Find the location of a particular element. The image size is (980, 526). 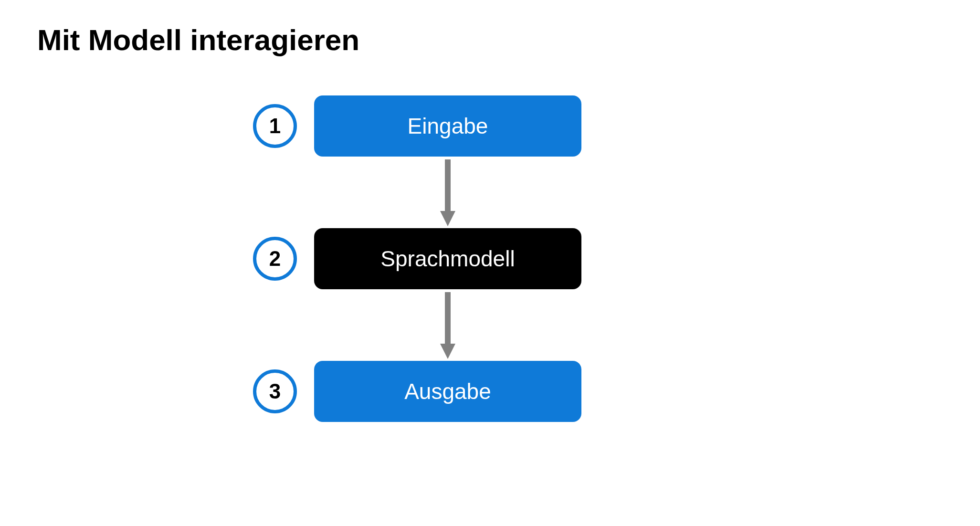

step-2-box: Sprachmodell is located at coordinates (448, 259).